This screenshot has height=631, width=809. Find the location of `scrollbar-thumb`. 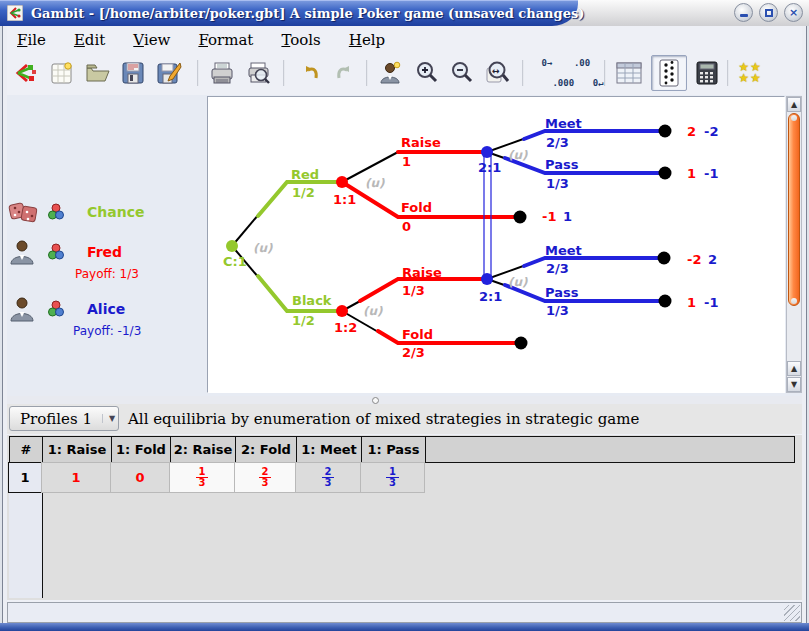

scrollbar-thumb is located at coordinates (794, 210).